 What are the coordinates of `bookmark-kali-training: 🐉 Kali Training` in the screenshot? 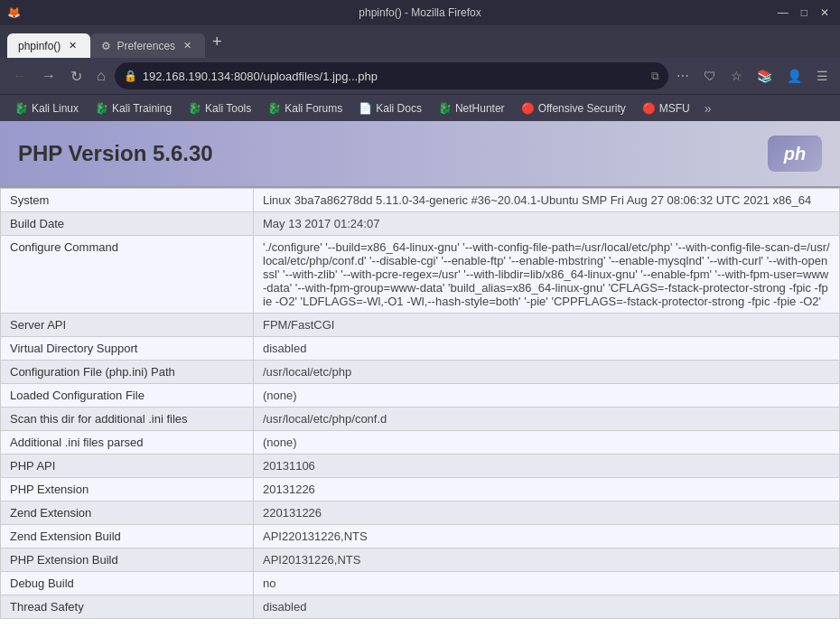 It's located at (134, 108).